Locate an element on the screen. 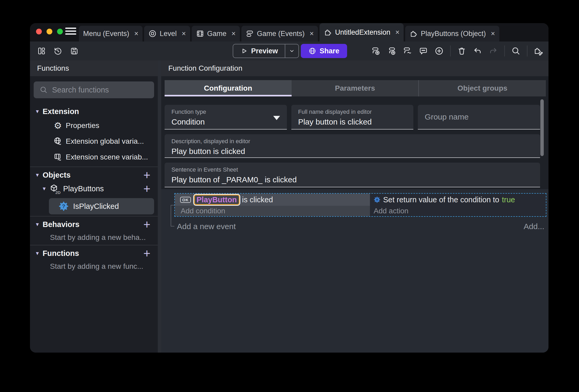 Image resolution: width=579 pixels, height=392 pixels. comment-icon is located at coordinates (423, 51).